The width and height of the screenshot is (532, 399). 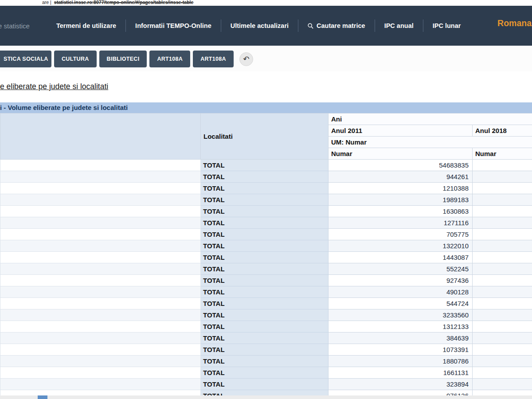 What do you see at coordinates (26, 59) in the screenshot?
I see `breadcrumb-item-statistica-sociala: STICA SOCIALA` at bounding box center [26, 59].